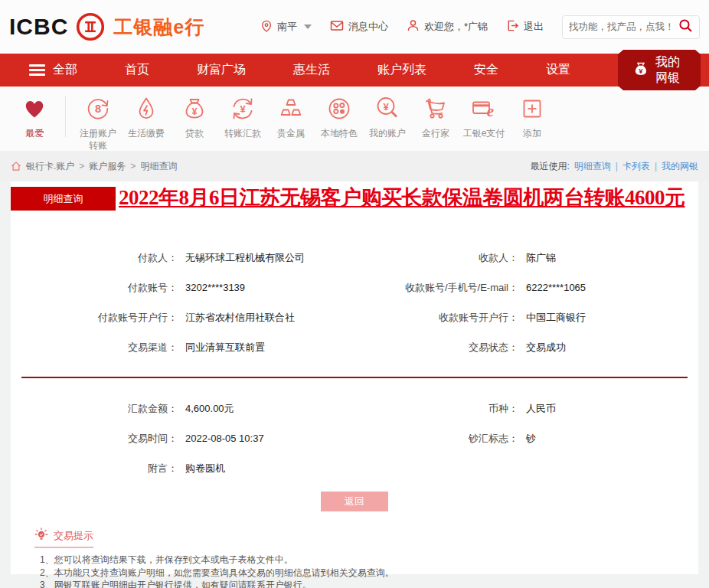  What do you see at coordinates (436, 110) in the screenshot?
I see `gold-cart-icon` at bounding box center [436, 110].